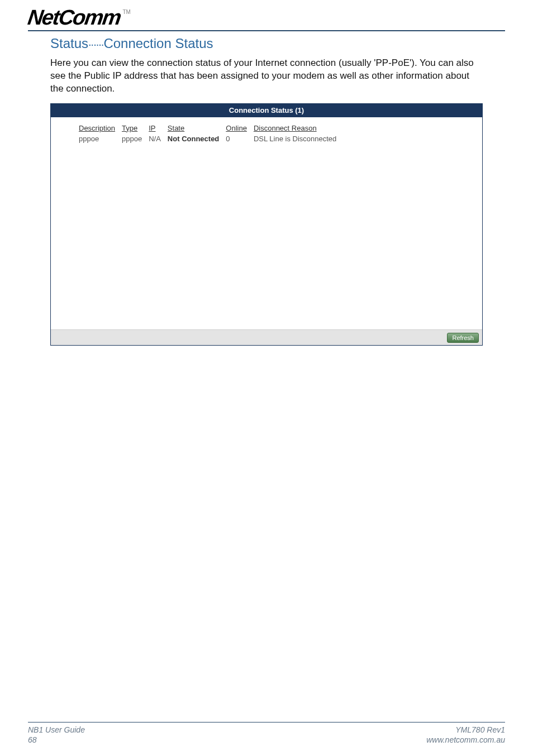  What do you see at coordinates (101, 138) in the screenshot?
I see `cell-description: pppoe` at bounding box center [101, 138].